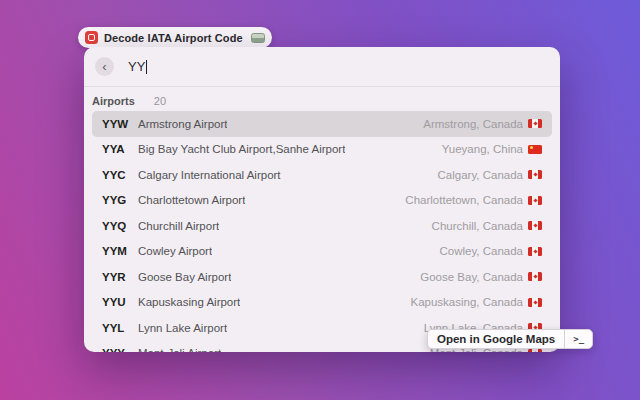  I want to click on airport-location: Cowley, Canada, so click(481, 251).